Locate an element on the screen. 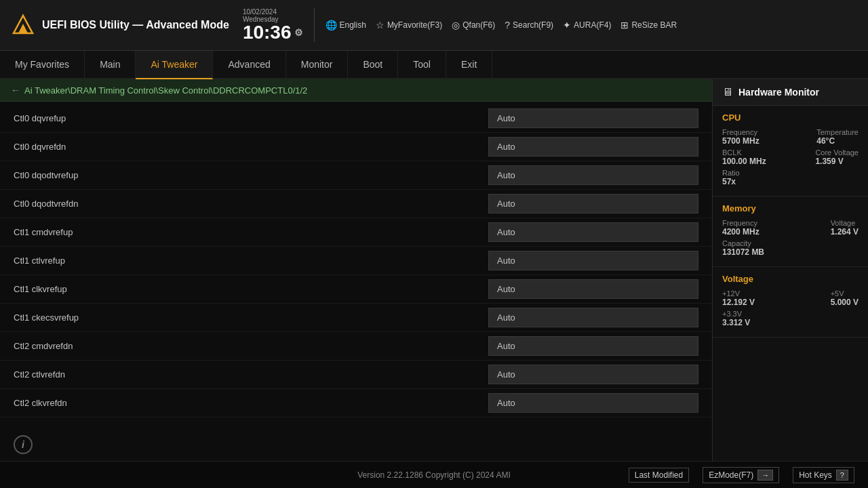 The height and width of the screenshot is (488, 868). top-bar: UEFI BIOS Utility — Advanced Mode 10/02/… is located at coordinates (434, 26).